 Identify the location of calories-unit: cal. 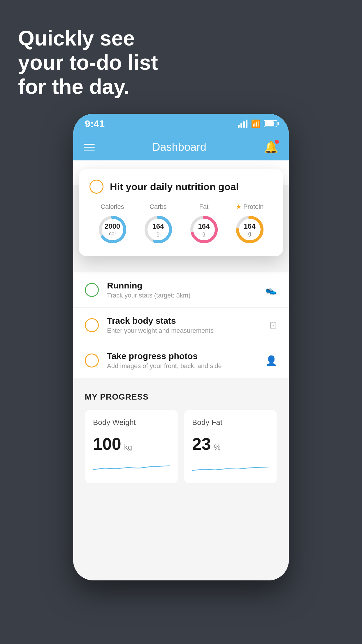
(113, 234).